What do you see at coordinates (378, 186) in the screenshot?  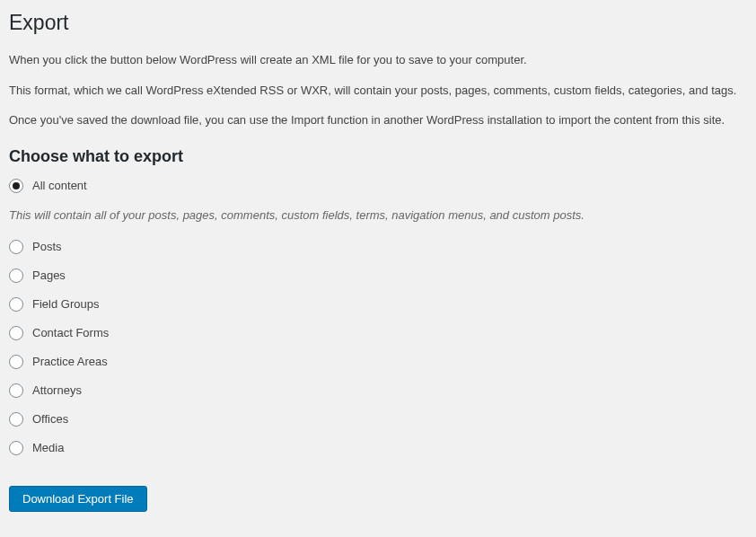 I see `radio-all-content: All content` at bounding box center [378, 186].